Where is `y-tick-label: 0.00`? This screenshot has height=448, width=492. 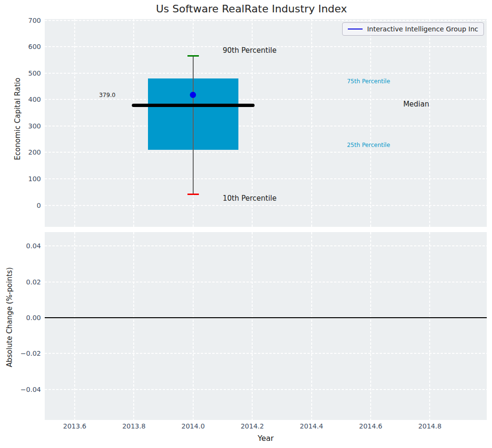 y-tick-label: 0.00 is located at coordinates (20, 318).